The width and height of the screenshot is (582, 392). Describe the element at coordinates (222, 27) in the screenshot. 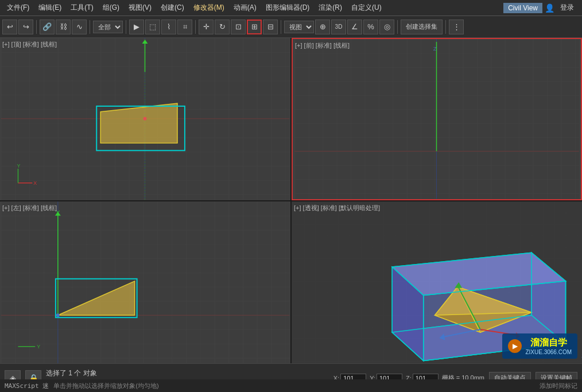

I see `rotate-button: ↻` at that location.